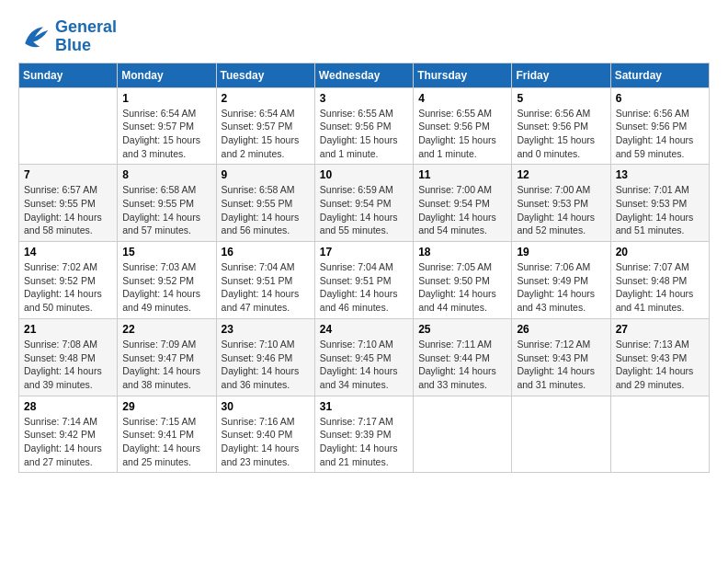 The width and height of the screenshot is (728, 563). What do you see at coordinates (265, 357) in the screenshot?
I see `calendar-cell: 23 Sunrise: 7:10 AM Sunset: 9:46 PM Dayl…` at bounding box center [265, 357].